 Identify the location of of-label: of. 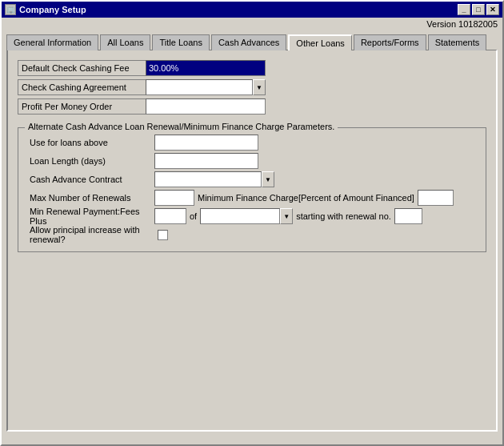
(194, 216).